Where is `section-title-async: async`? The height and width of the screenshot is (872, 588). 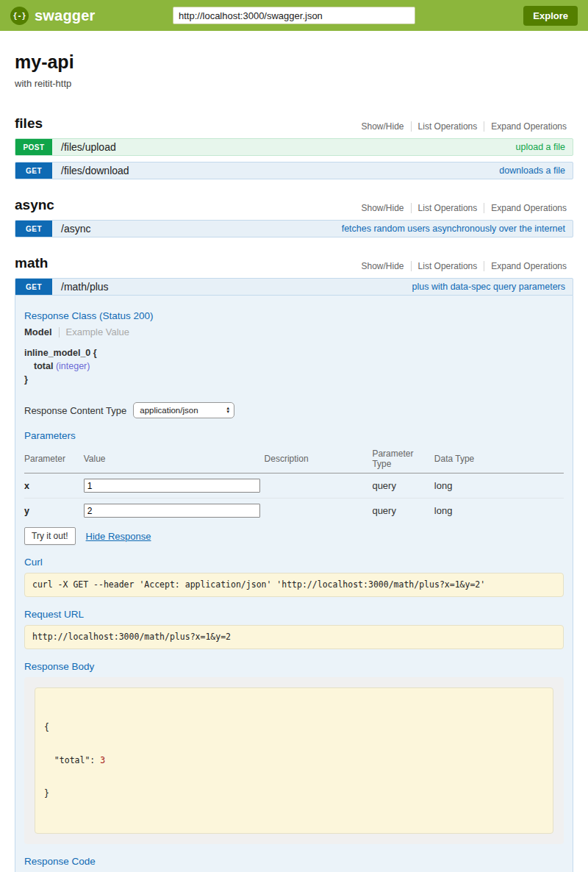 section-title-async: async is located at coordinates (35, 205).